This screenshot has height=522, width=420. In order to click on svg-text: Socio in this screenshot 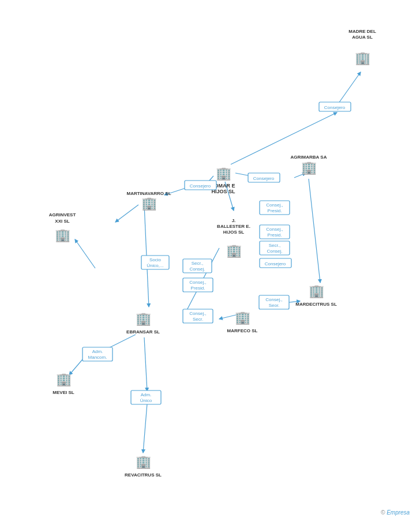, I will do `click(156, 260)`.